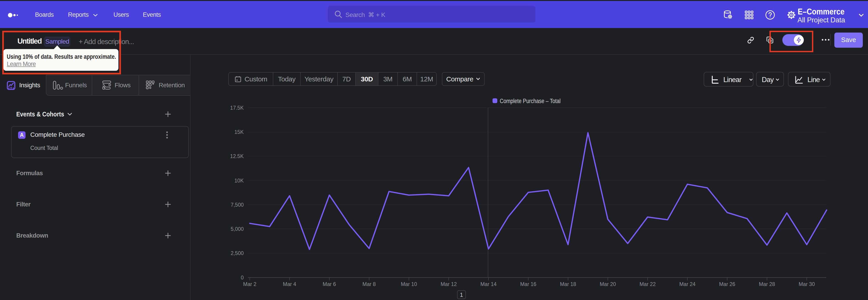 The width and height of the screenshot is (868, 300). I want to click on svg-text: Mar 4, so click(290, 284).